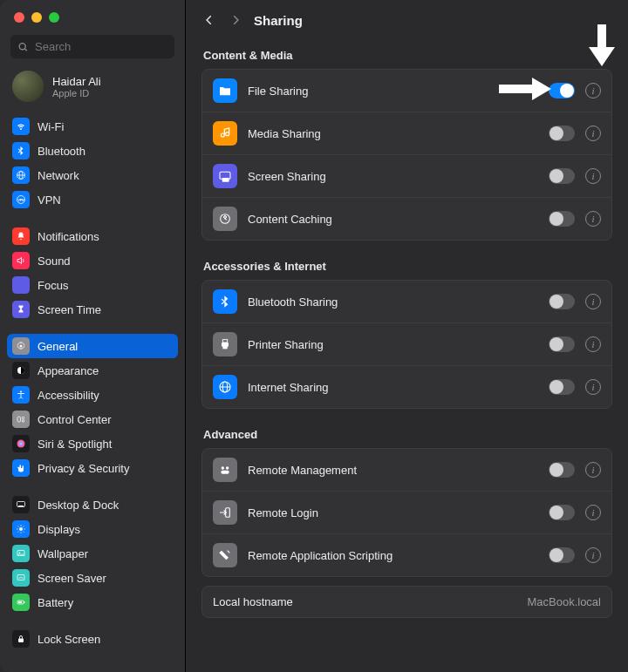  Describe the element at coordinates (92, 578) in the screenshot. I see `sidebar-item-screen-saver: Screen Saver` at that location.